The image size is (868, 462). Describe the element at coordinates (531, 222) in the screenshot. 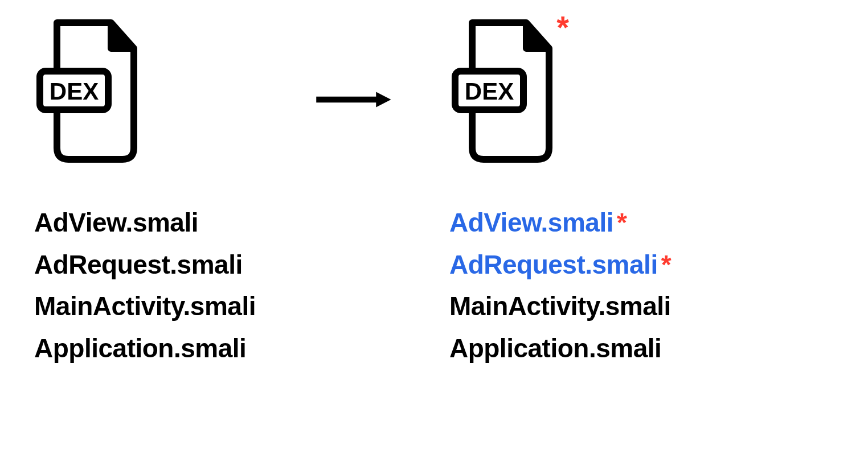

I see `file-name: AdView.smali` at that location.